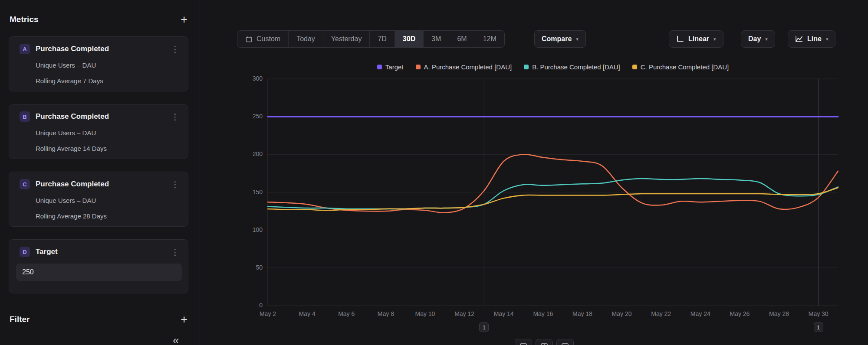 This screenshot has height=345, width=868. Describe the element at coordinates (754, 39) in the screenshot. I see `granularity-label: Day` at that location.